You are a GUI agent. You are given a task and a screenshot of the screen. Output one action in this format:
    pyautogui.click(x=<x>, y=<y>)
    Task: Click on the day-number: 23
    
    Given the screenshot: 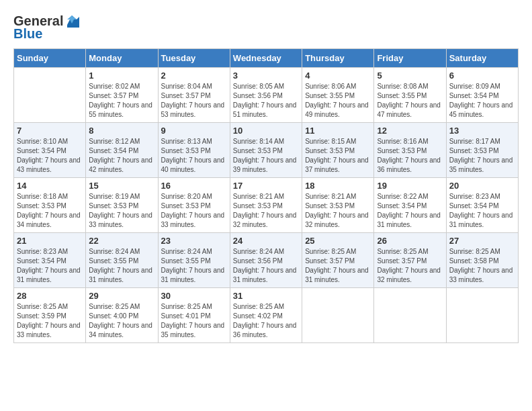 What is the action you would take?
    pyautogui.click(x=194, y=240)
    